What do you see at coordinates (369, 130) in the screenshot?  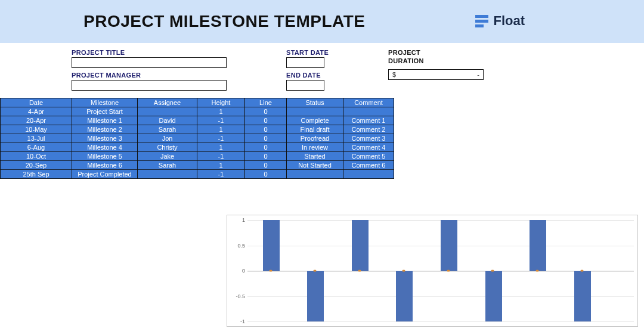 I see `cell: Comment 2` at bounding box center [369, 130].